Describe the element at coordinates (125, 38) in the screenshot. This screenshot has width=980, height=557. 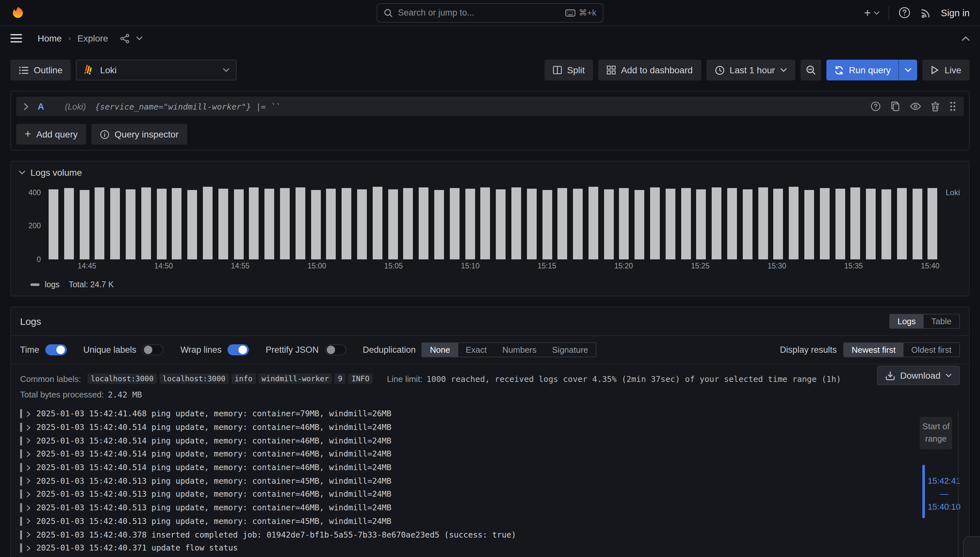
I see `share-icon` at that location.